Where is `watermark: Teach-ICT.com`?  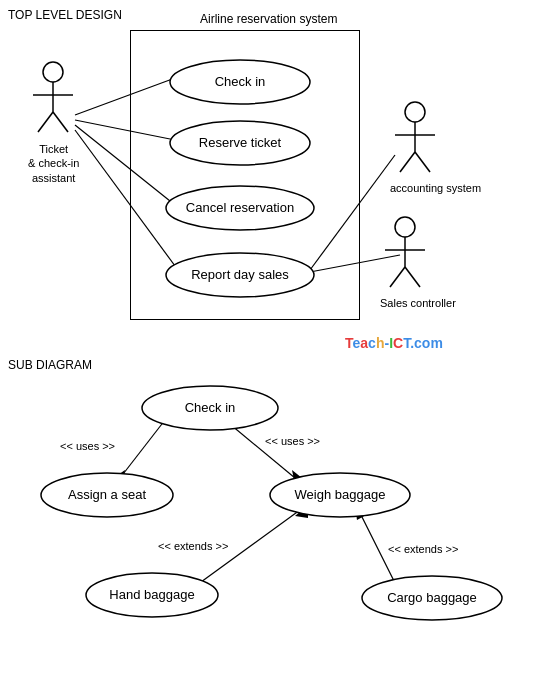
watermark: Teach-ICT.com is located at coordinates (394, 343).